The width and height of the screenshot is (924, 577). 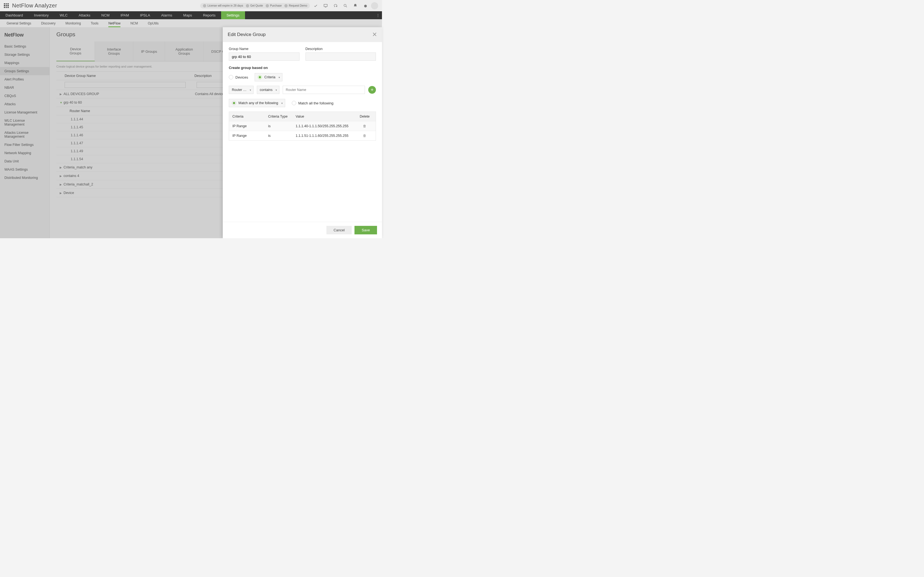 I want to click on edit-device-group-panel: Edit Device Group ✕ Group Name Descripti…, so click(x=302, y=133).